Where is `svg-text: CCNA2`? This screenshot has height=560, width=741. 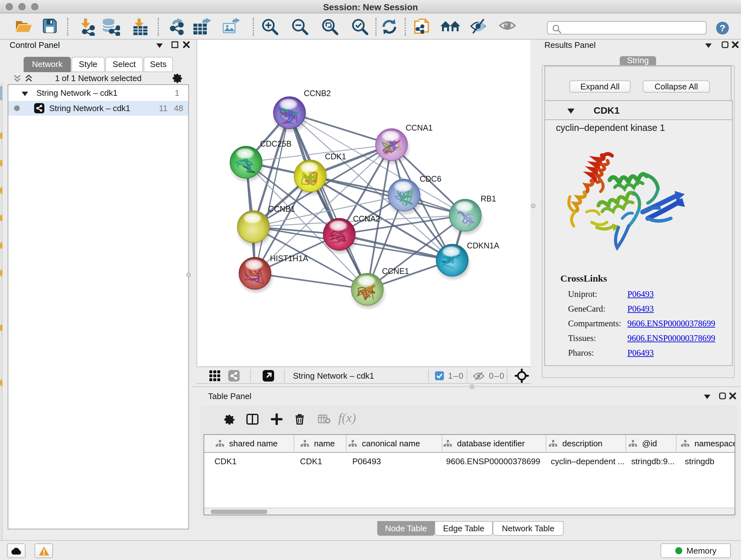
svg-text: CCNA2 is located at coordinates (366, 219).